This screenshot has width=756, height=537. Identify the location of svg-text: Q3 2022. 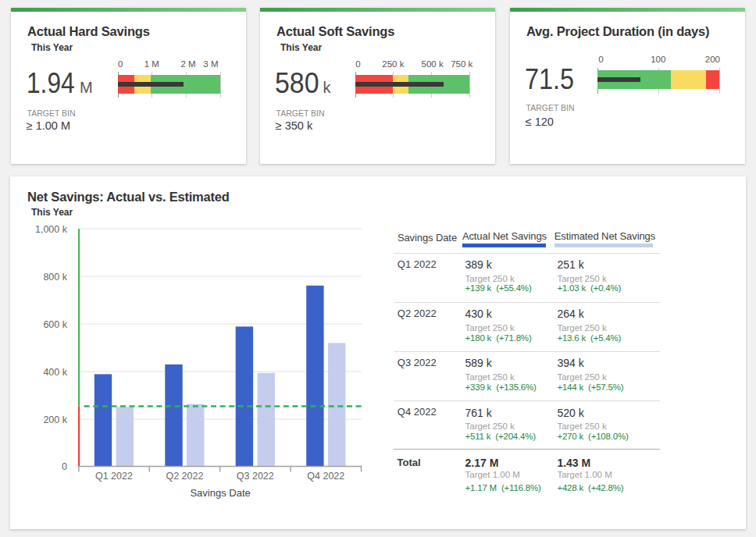
(255, 476).